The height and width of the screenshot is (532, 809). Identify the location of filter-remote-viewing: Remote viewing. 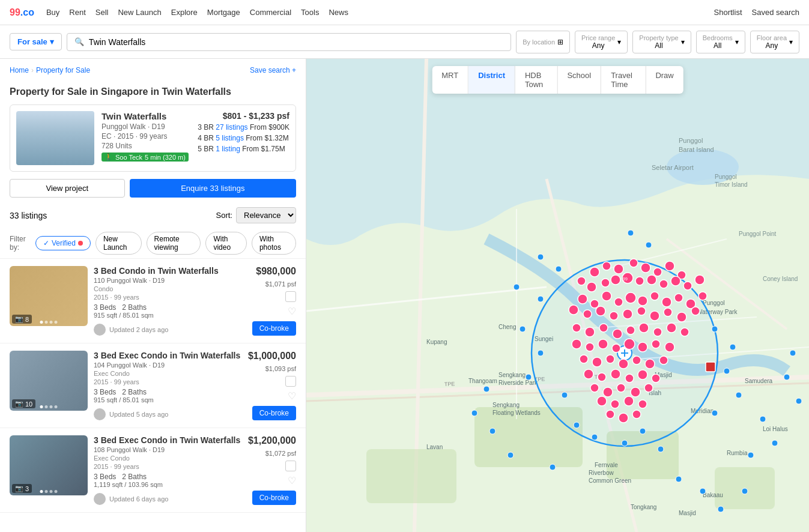
(174, 243).